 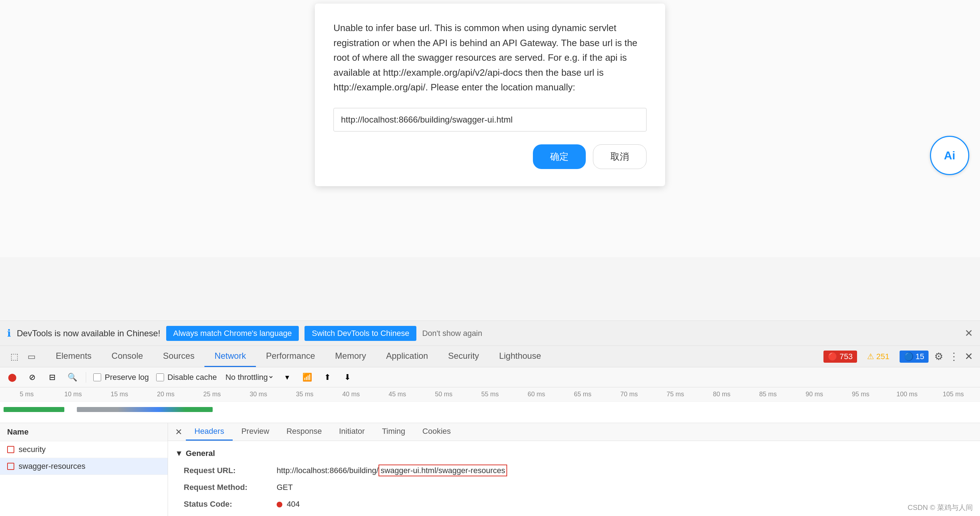 I want to click on devtools-icon-buttons: ⬚ ▭, so click(x=23, y=357).